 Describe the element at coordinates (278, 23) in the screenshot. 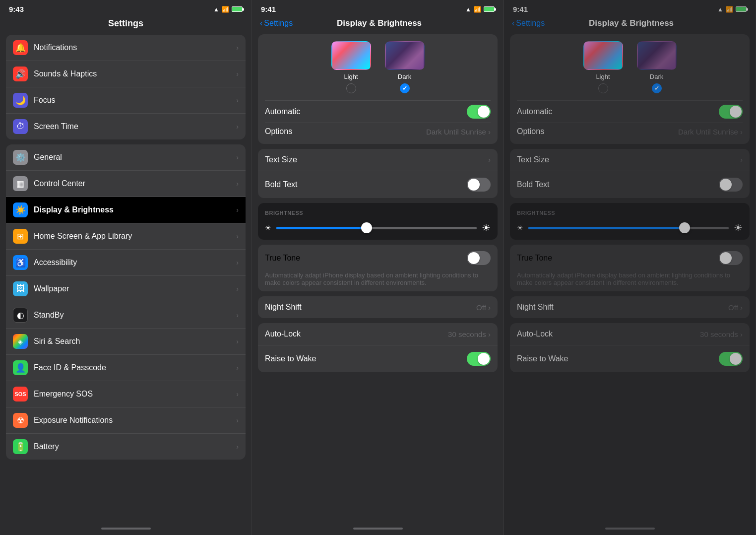

I see `back-label-2: Settings` at that location.